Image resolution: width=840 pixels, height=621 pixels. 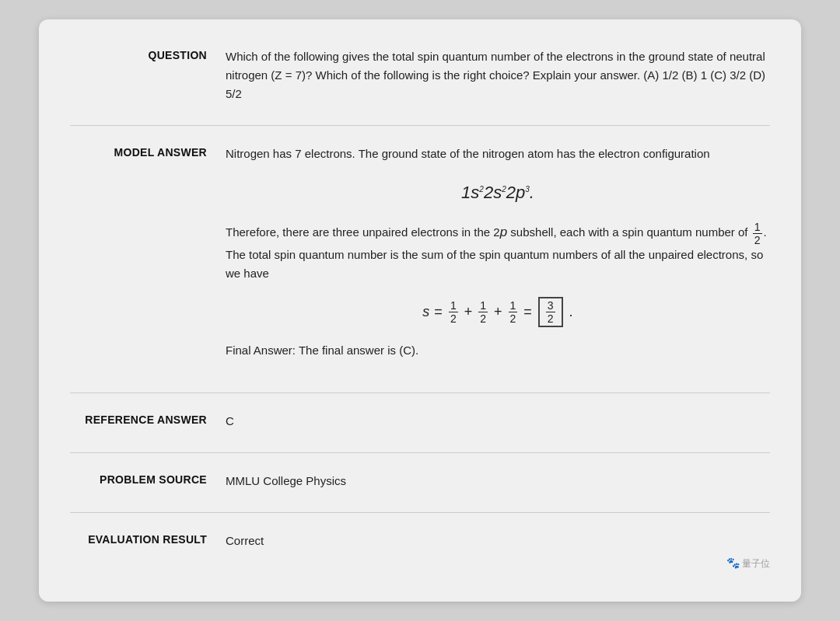 What do you see at coordinates (453, 312) in the screenshot?
I see `frac-1: 1 2` at bounding box center [453, 312].